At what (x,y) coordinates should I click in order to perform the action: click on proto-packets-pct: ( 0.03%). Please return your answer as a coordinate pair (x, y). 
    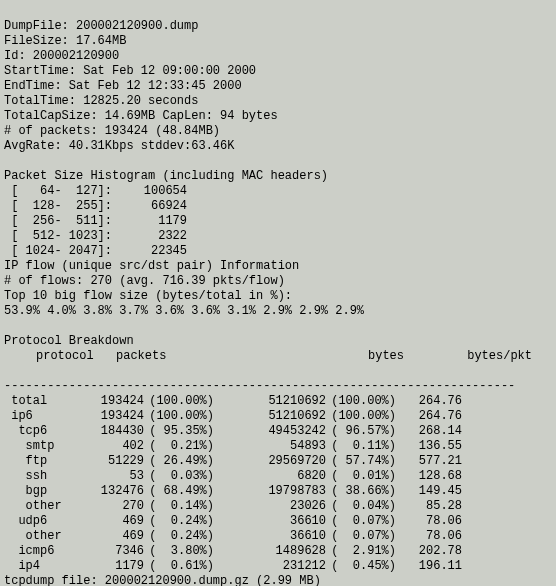
    Looking at the image, I should click on (179, 476).